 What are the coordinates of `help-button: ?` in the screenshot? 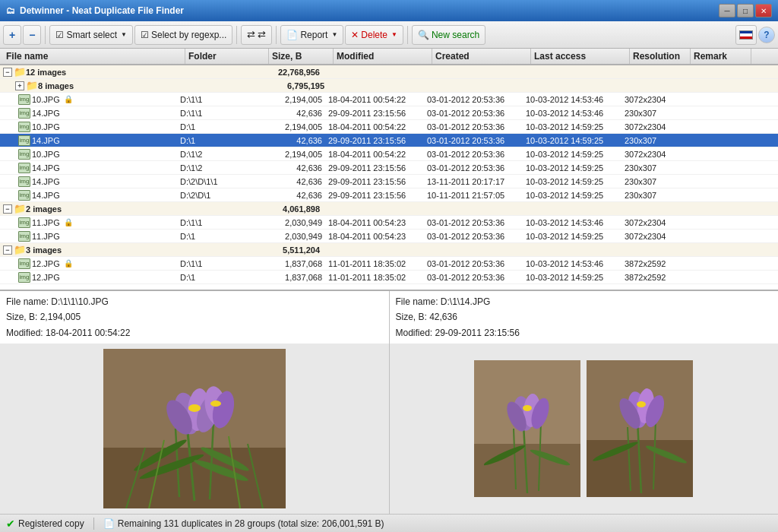 It's located at (767, 35).